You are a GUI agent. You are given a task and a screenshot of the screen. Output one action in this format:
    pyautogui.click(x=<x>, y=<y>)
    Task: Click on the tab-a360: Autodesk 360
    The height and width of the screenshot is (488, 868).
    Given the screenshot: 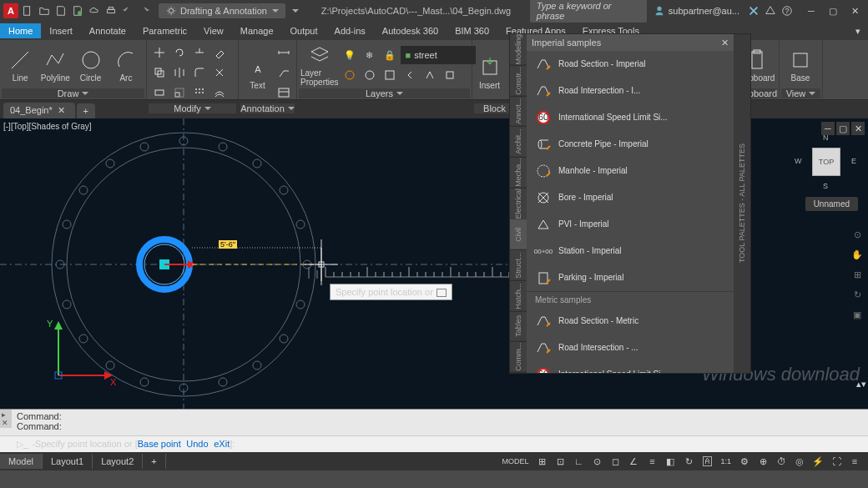 What is the action you would take?
    pyautogui.click(x=411, y=31)
    